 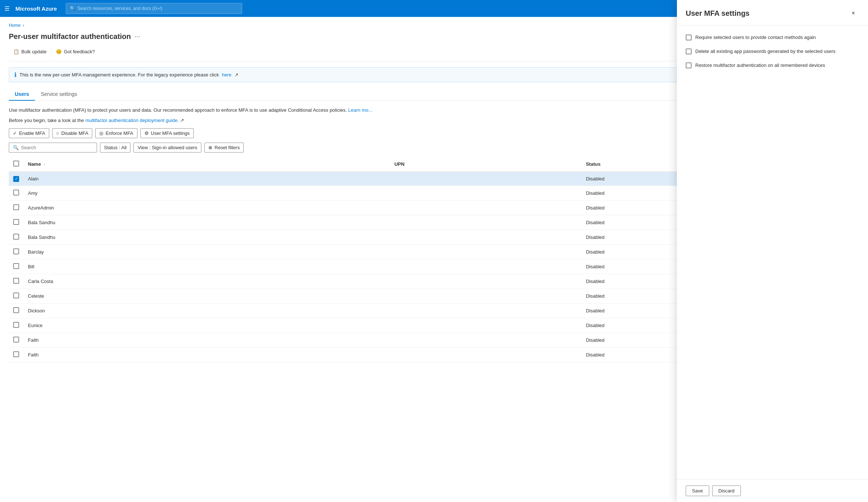 I want to click on discard-button: Discard, so click(x=727, y=491).